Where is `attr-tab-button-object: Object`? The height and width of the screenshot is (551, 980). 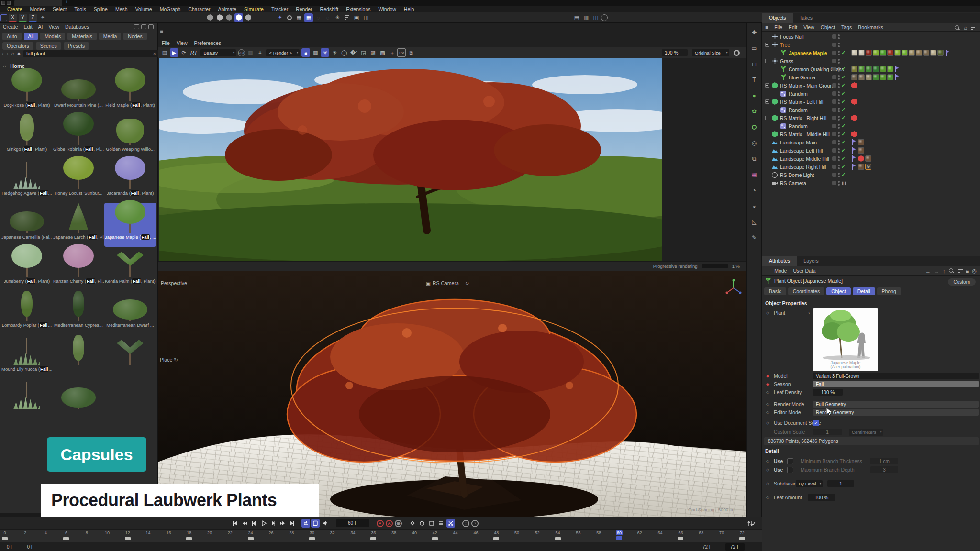
attr-tab-button-object: Object is located at coordinates (838, 291).